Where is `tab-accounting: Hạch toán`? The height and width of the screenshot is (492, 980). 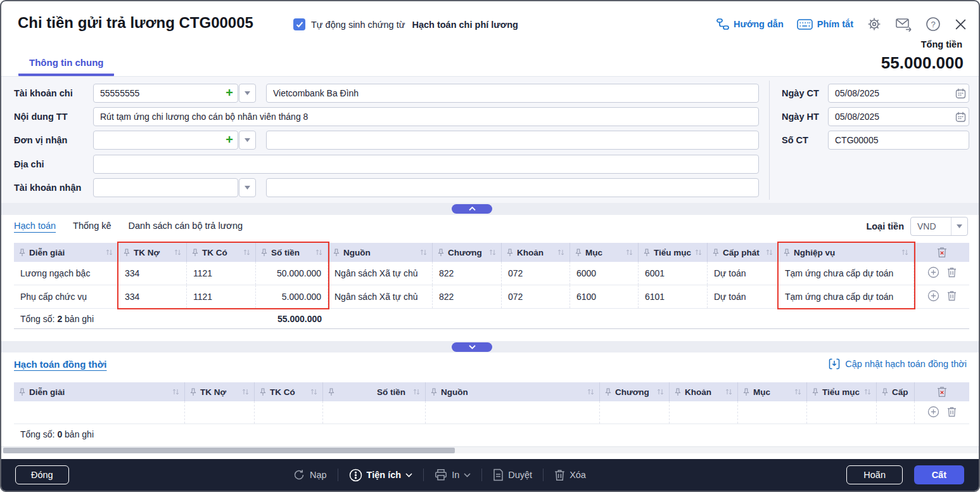 tab-accounting: Hạch toán is located at coordinates (35, 226).